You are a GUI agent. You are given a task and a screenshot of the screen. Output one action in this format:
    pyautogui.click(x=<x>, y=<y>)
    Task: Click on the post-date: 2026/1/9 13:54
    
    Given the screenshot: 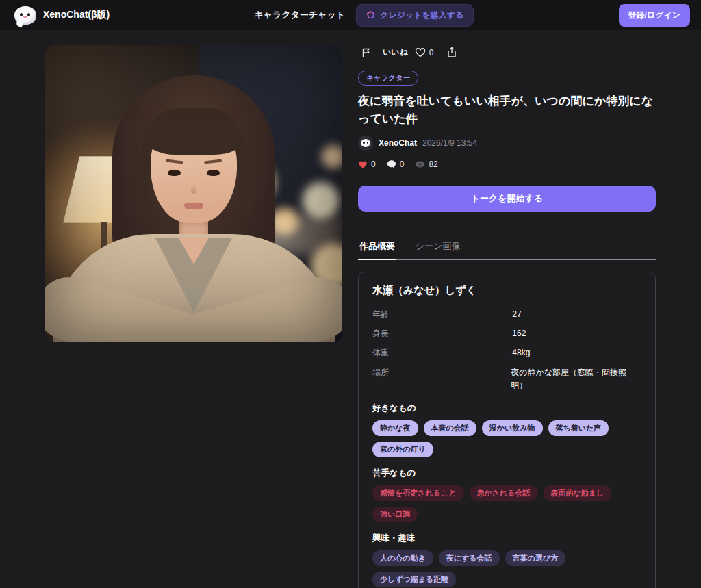 What is the action you would take?
    pyautogui.click(x=450, y=143)
    